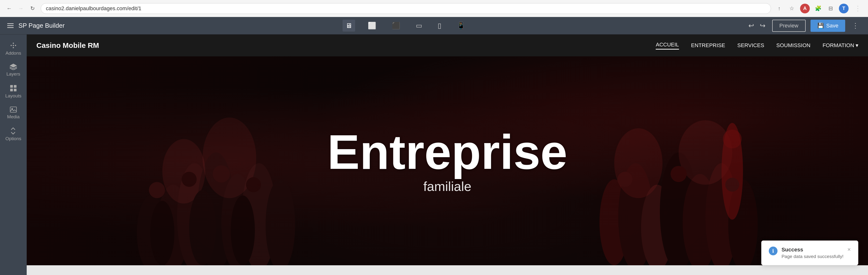 This screenshot has height=275, width=868. What do you see at coordinates (13, 113) in the screenshot?
I see `sidebar-item-media: Media` at bounding box center [13, 113].